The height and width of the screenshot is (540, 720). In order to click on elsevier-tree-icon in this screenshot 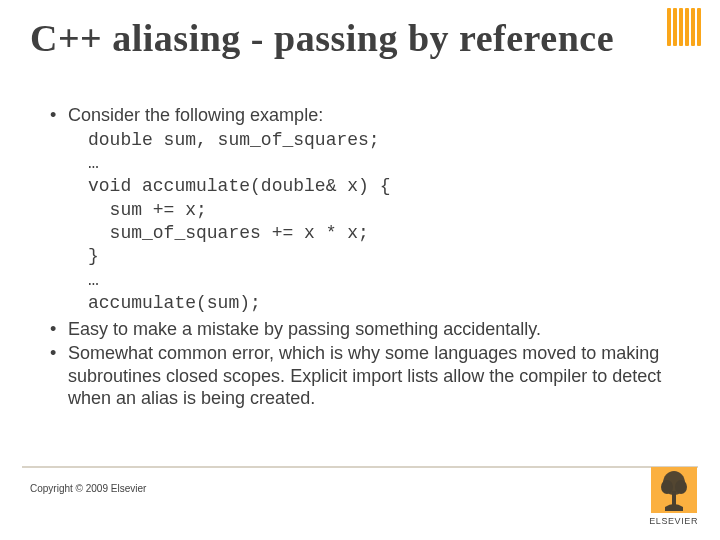, I will do `click(674, 490)`.